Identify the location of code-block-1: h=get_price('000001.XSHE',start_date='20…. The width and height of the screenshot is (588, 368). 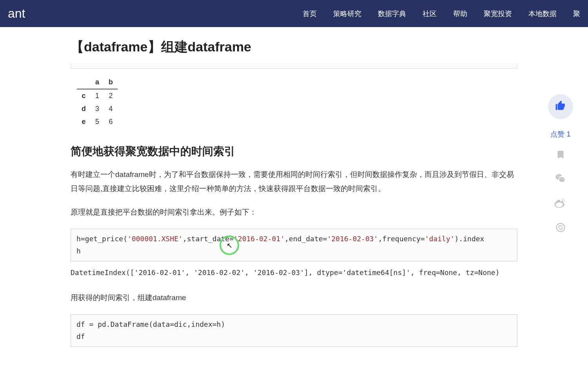
(294, 245).